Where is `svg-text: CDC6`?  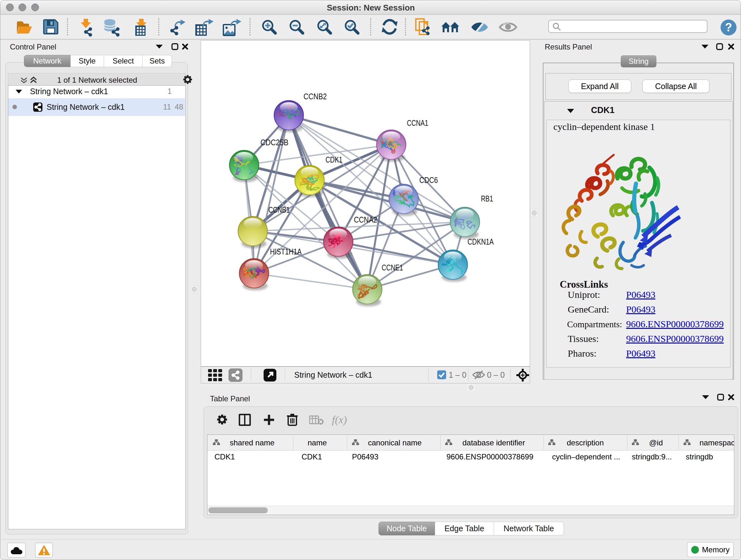 svg-text: CDC6 is located at coordinates (429, 180).